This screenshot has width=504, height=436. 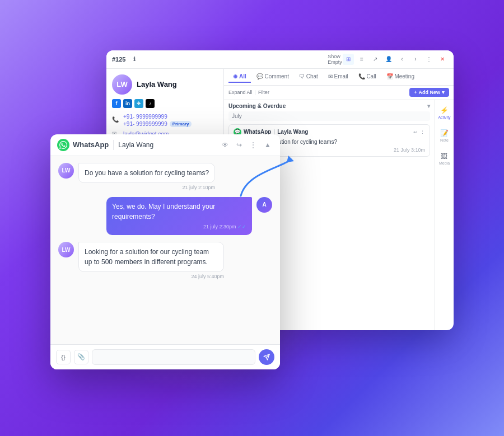 What do you see at coordinates (147, 173) in the screenshot?
I see `msg-text-1: Do you have a solution for cycling teams…` at bounding box center [147, 173].